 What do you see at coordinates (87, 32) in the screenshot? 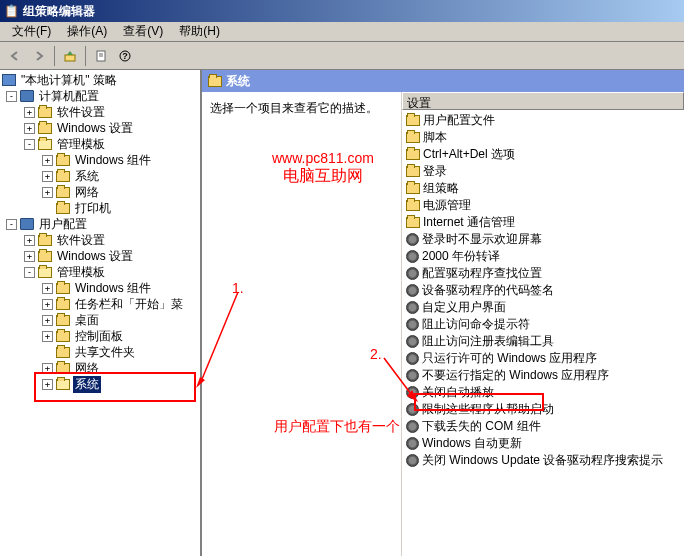
I see `menu-action: 操作(A)` at bounding box center [87, 32].